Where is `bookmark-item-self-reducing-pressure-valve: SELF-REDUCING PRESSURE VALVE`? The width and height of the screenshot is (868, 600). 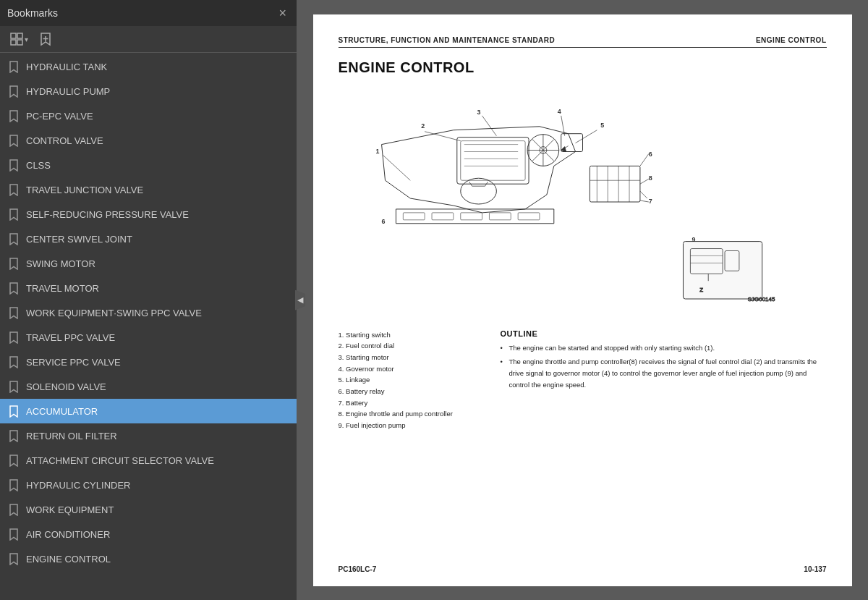 bookmark-item-self-reducing-pressure-valve: SELF-REDUCING PRESSURE VALVE is located at coordinates (148, 214).